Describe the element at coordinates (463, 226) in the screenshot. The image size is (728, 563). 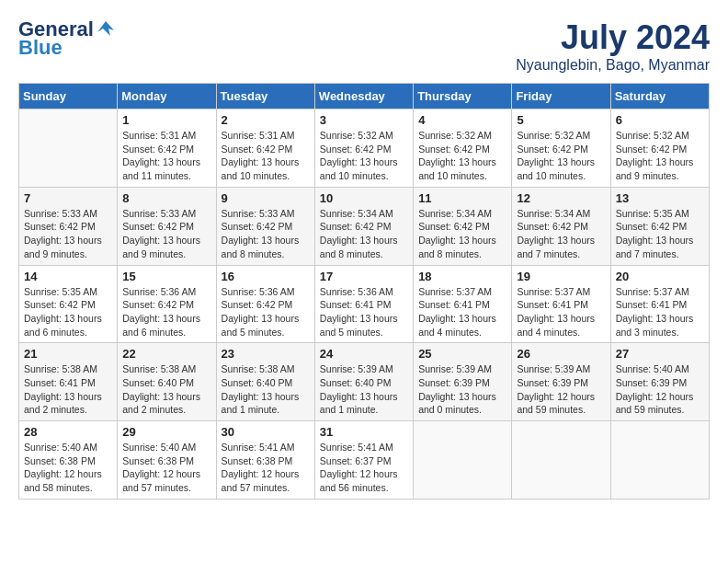
I see `calendar-cell: 11Sunrise: 5:34 AM Sunset: 6:42 PM Dayli…` at that location.